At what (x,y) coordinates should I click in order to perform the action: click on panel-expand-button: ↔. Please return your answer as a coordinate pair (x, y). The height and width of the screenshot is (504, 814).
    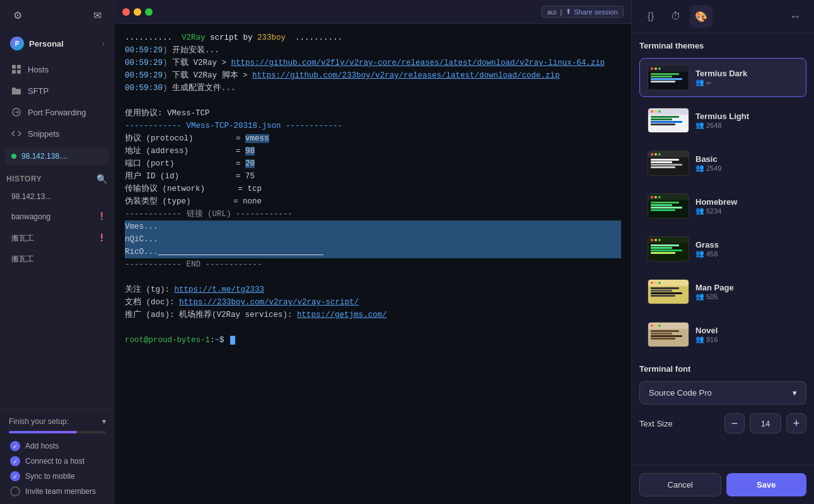
    Looking at the image, I should click on (795, 16).